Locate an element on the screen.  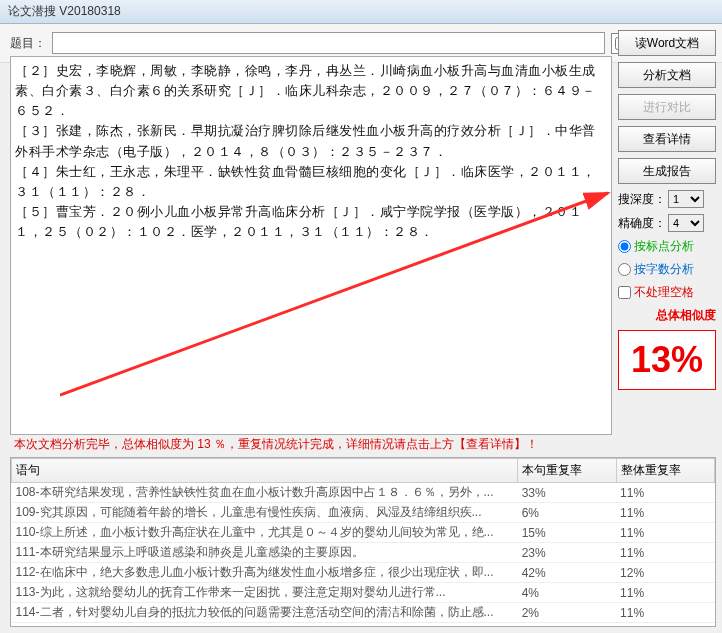
precision-select: 4 is located at coordinates (686, 223).